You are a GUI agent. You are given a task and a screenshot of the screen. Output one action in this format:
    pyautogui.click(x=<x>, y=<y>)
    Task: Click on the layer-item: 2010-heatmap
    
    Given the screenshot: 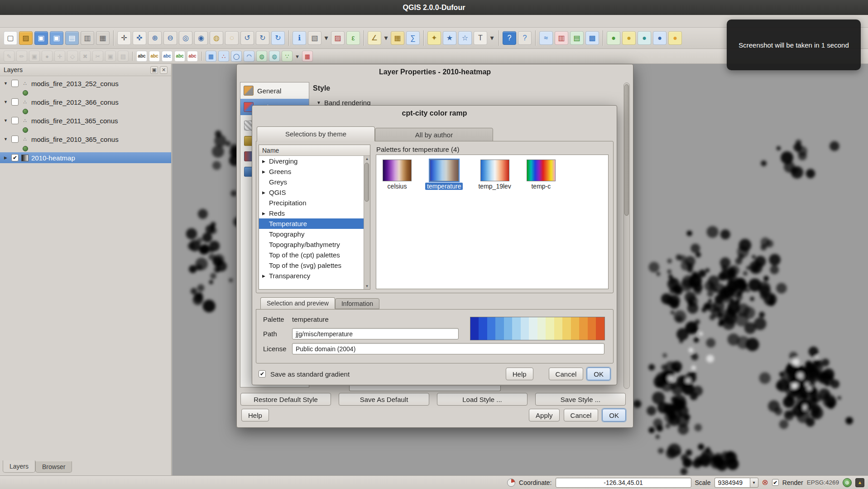 What is the action you would take?
    pyautogui.click(x=86, y=158)
    